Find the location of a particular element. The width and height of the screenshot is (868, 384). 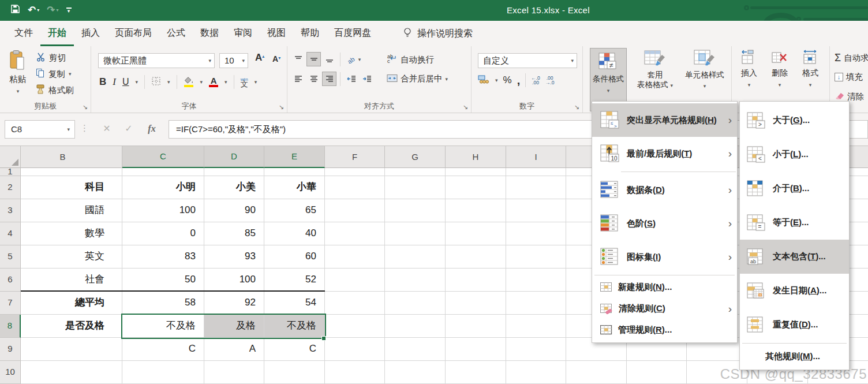

tab-review: 审阅 is located at coordinates (243, 33).